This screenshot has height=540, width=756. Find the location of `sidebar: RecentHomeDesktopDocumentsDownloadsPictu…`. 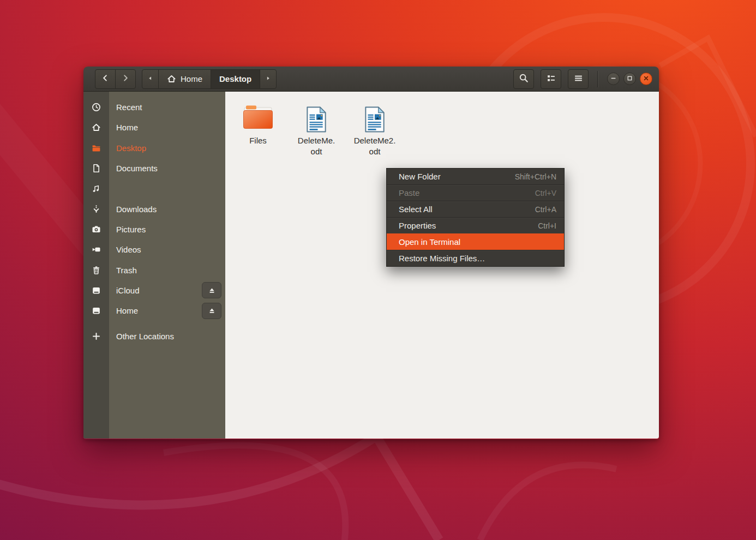

sidebar: RecentHomeDesktopDocumentsDownloadsPictu… is located at coordinates (154, 265).